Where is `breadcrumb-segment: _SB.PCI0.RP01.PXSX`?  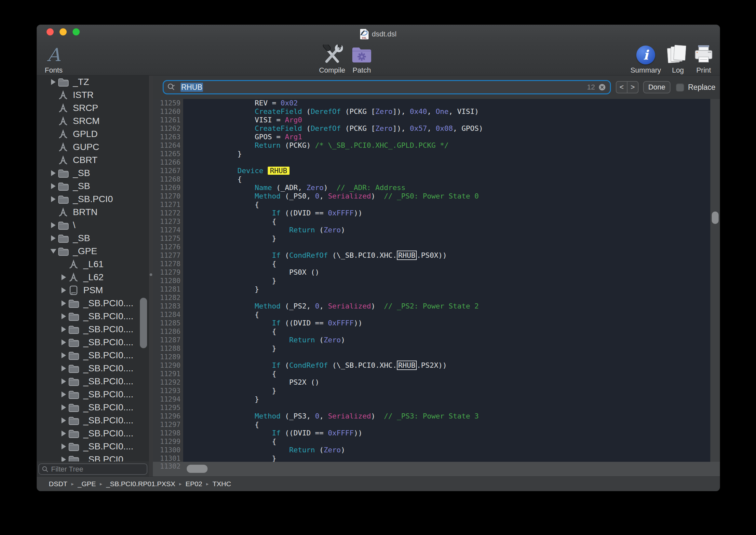 breadcrumb-segment: _SB.PCI0.RP01.PXSX is located at coordinates (141, 484).